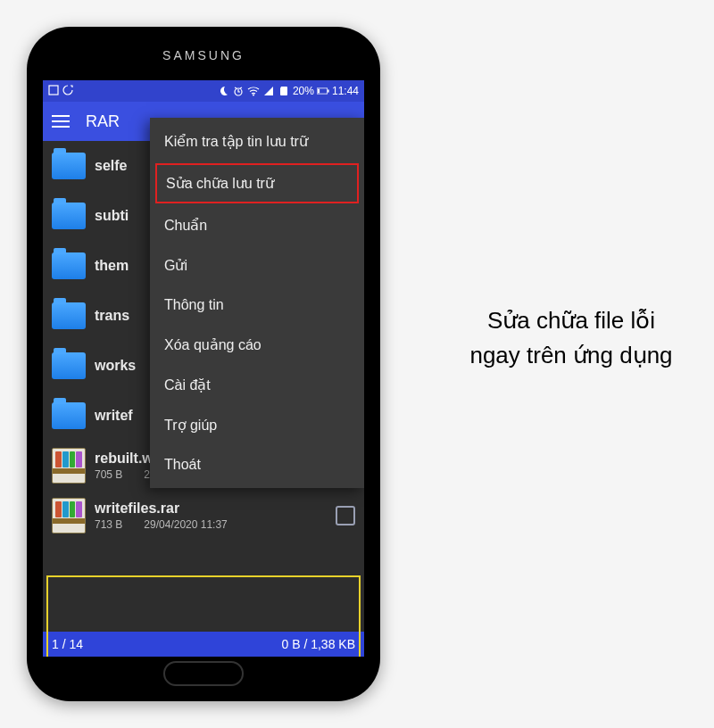  What do you see at coordinates (109, 525) in the screenshot?
I see `rar-file-size: 713 B` at bounding box center [109, 525].